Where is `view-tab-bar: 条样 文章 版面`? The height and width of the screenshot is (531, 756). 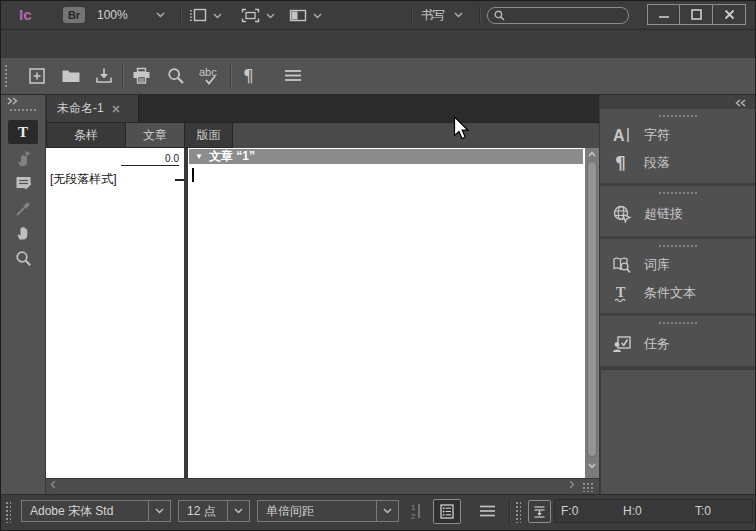 view-tab-bar: 条样 文章 版面 is located at coordinates (322, 135).